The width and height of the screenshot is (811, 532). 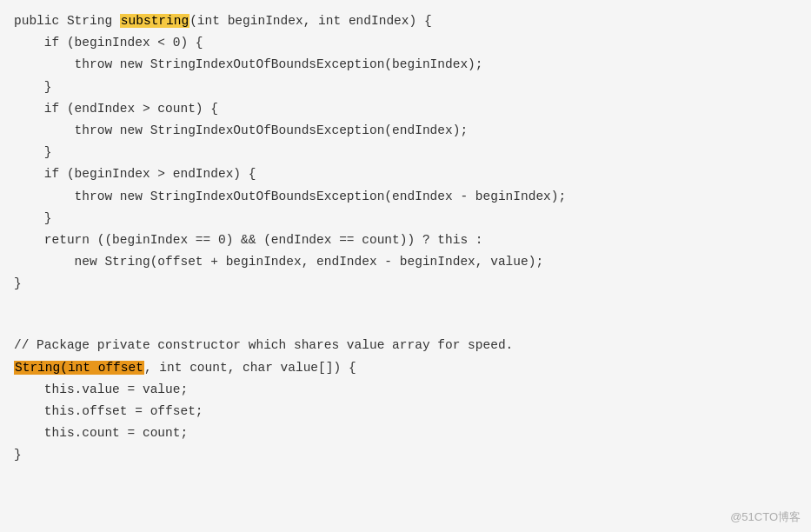 I want to click on code-line-11: return ((beginIndex == 0) && (endIndex =…, so click(x=405, y=240).